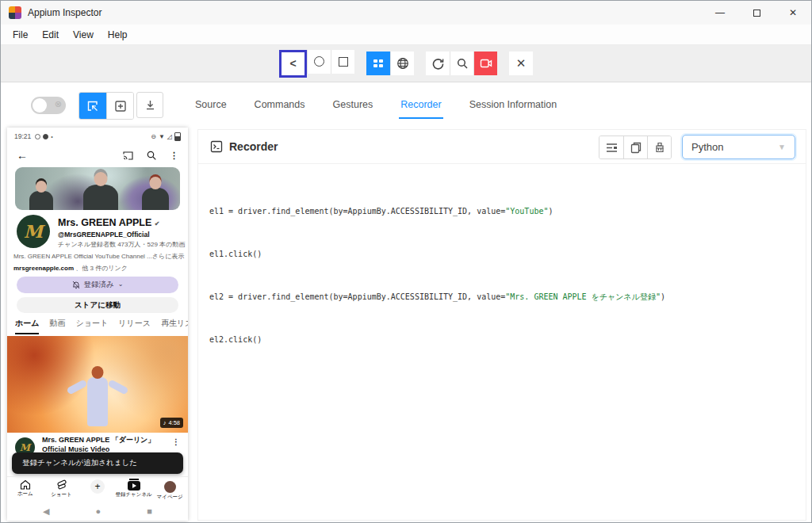 Image resolution: width=812 pixels, height=523 pixels. Describe the element at coordinates (27, 326) in the screenshot. I see `channel-tab-home: ホーム` at that location.